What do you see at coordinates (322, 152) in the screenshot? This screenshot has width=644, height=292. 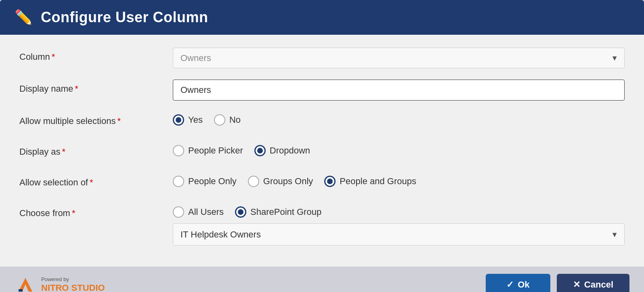 I see `display-as-row: Display as* People Picker Dropdown` at bounding box center [322, 152].